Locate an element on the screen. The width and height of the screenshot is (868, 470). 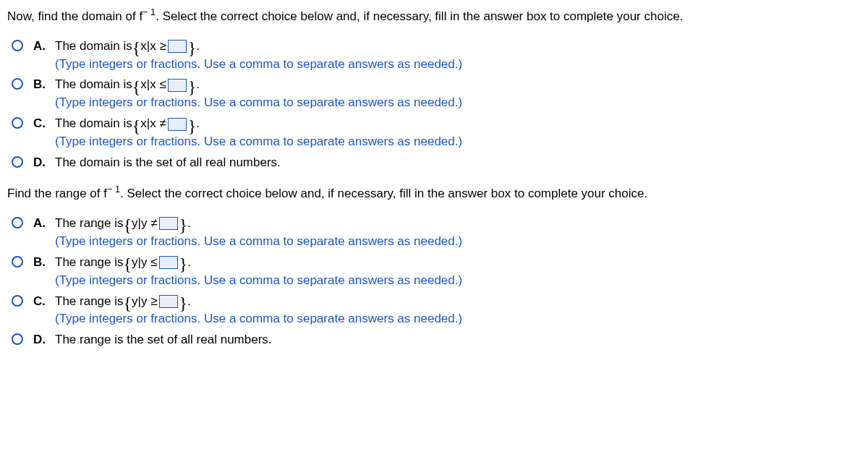
range-option-c: C. The range is { y|y ≥ } . (Type intege… is located at coordinates (436, 311).